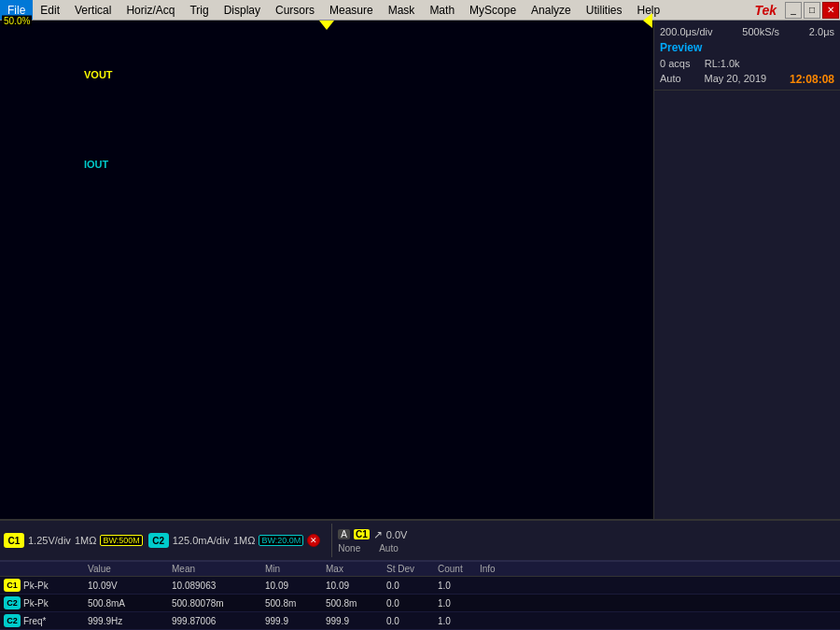  Describe the element at coordinates (291, 622) in the screenshot. I see `row2-min: 999.9` at that location.